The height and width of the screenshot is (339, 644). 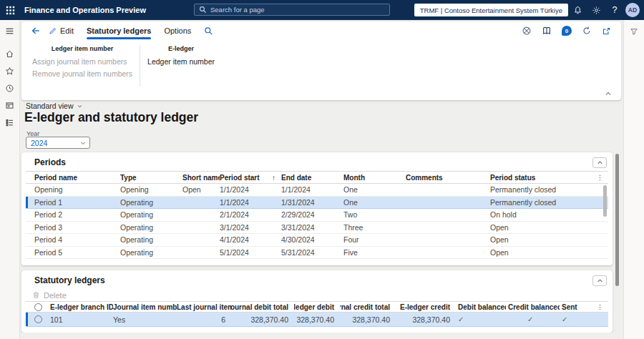 I want to click on column-header-last-journal-item-number: Last journal item num..., so click(x=204, y=308).